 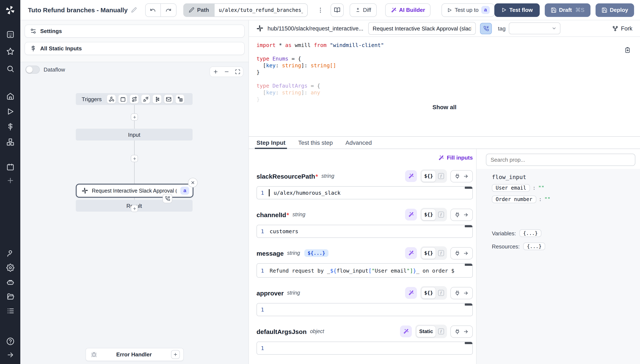 I want to click on flow-settings-button: Settings, so click(x=134, y=31).